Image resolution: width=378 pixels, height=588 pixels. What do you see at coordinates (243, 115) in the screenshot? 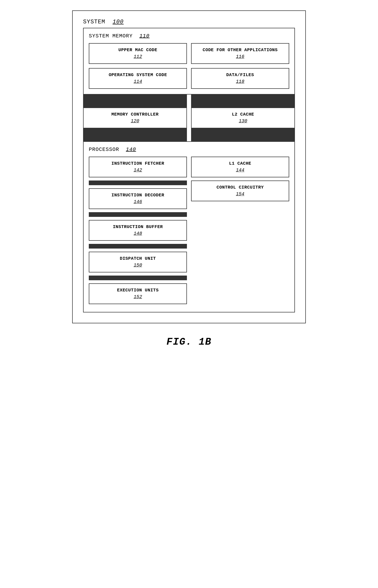
I see `l2-cache-label: L2 CACHE` at bounding box center [243, 115].